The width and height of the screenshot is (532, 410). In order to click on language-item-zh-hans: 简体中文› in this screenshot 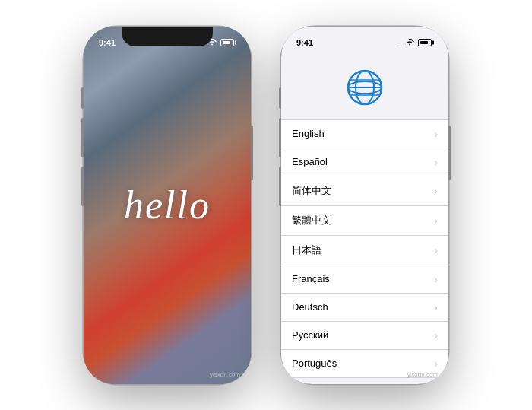, I will do `click(365, 192)`.